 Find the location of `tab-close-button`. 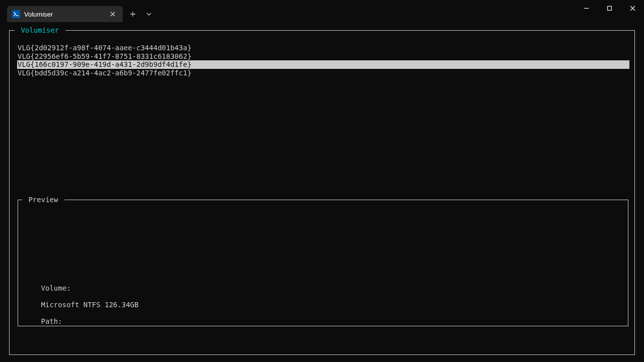

tab-close-button is located at coordinates (113, 14).